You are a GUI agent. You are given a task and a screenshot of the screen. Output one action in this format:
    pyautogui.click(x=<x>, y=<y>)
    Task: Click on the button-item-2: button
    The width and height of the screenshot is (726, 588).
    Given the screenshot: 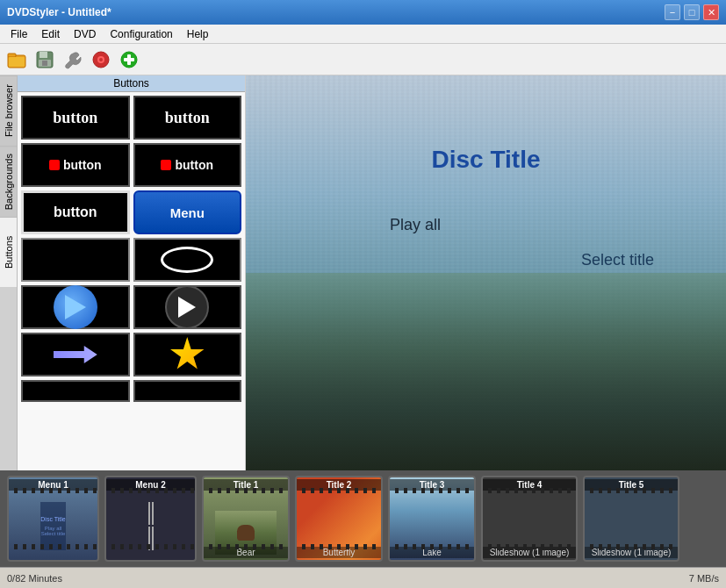 What is the action you would take?
    pyautogui.click(x=188, y=118)
    